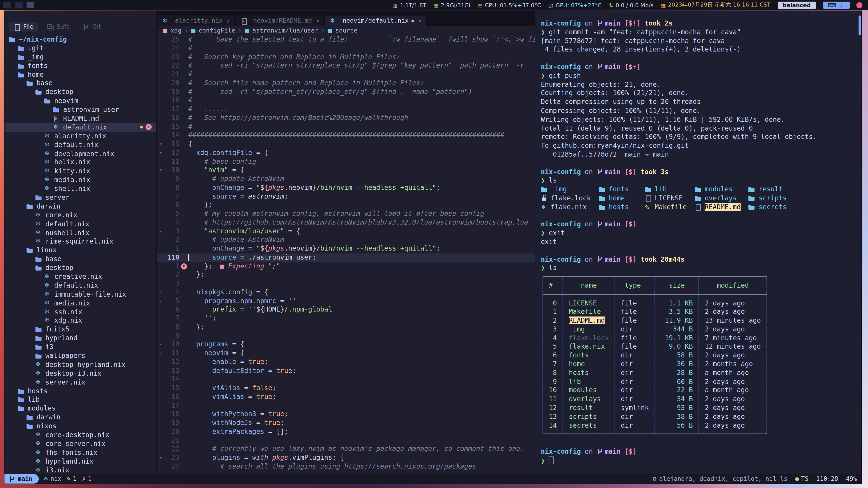 This screenshot has width=868, height=488. Describe the element at coordinates (346, 354) in the screenshot. I see `code-line: ▾11 neovim = {` at that location.